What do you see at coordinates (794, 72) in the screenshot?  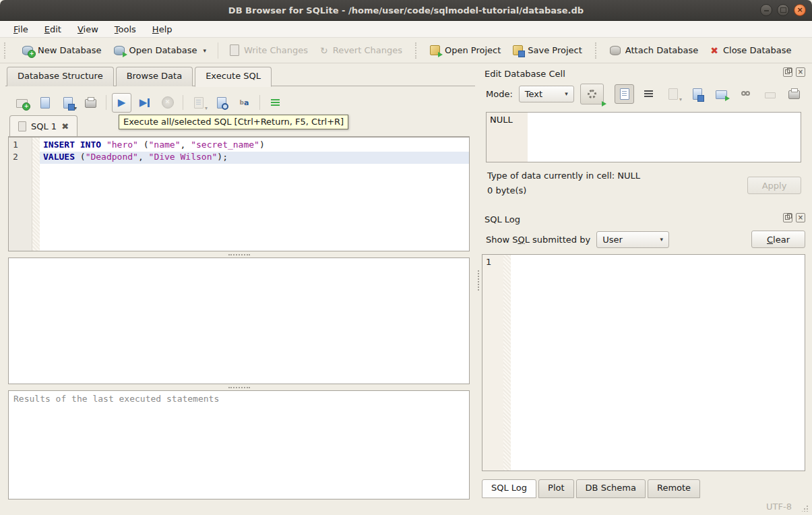 I see `dock-buttons: ×` at bounding box center [794, 72].